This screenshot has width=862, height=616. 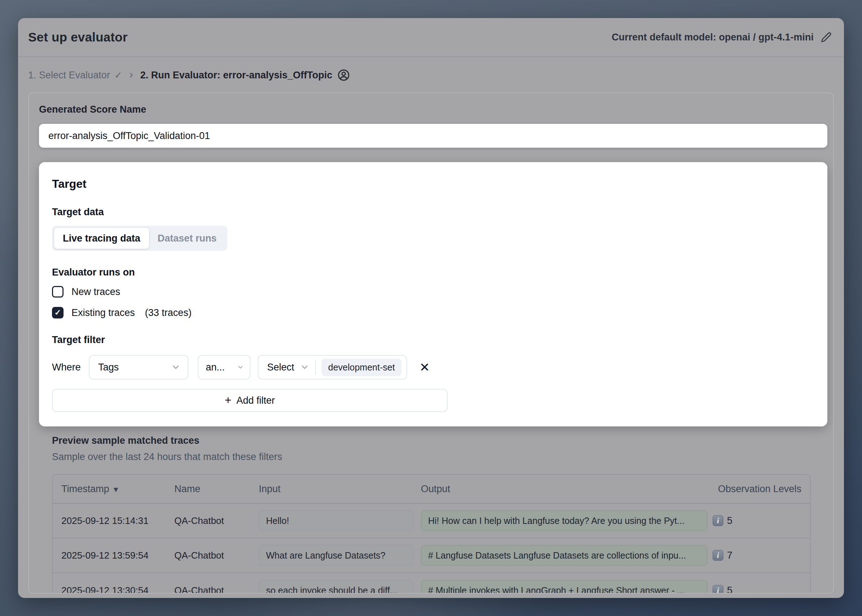 I want to click on breadcrumb-step1-label: 1. Select Evaluator, so click(x=69, y=75).